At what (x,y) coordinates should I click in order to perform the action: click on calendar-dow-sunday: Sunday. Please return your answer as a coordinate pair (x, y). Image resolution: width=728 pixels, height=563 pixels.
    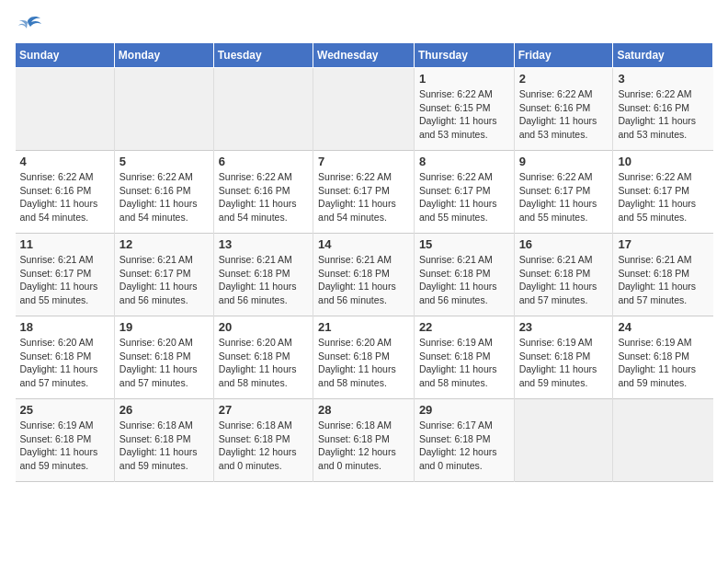
    Looking at the image, I should click on (65, 55).